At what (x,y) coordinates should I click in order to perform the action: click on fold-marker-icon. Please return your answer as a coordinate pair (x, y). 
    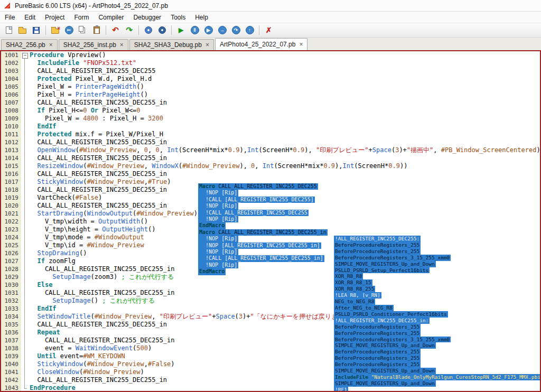
    Looking at the image, I should click on (24, 55).